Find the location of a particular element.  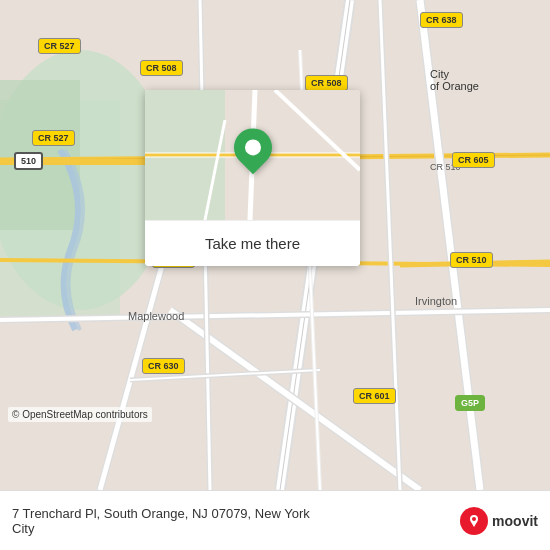

address-line2: City is located at coordinates (23, 528).